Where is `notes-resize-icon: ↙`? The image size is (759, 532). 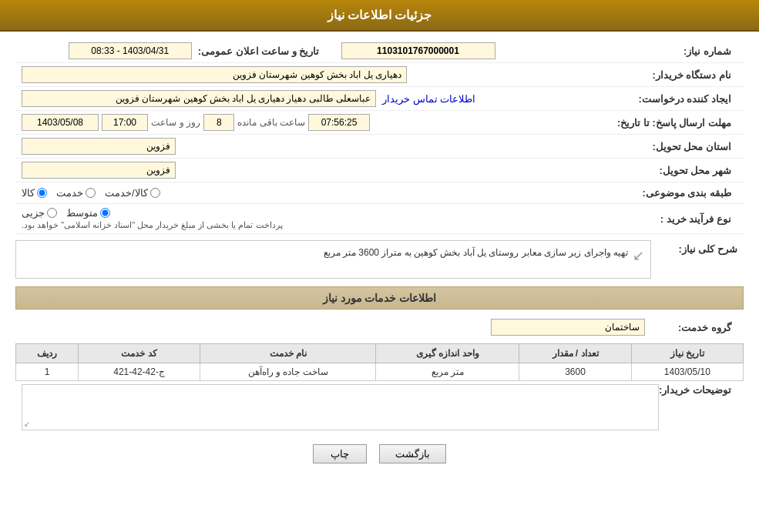 notes-resize-icon: ↙ is located at coordinates (27, 423).